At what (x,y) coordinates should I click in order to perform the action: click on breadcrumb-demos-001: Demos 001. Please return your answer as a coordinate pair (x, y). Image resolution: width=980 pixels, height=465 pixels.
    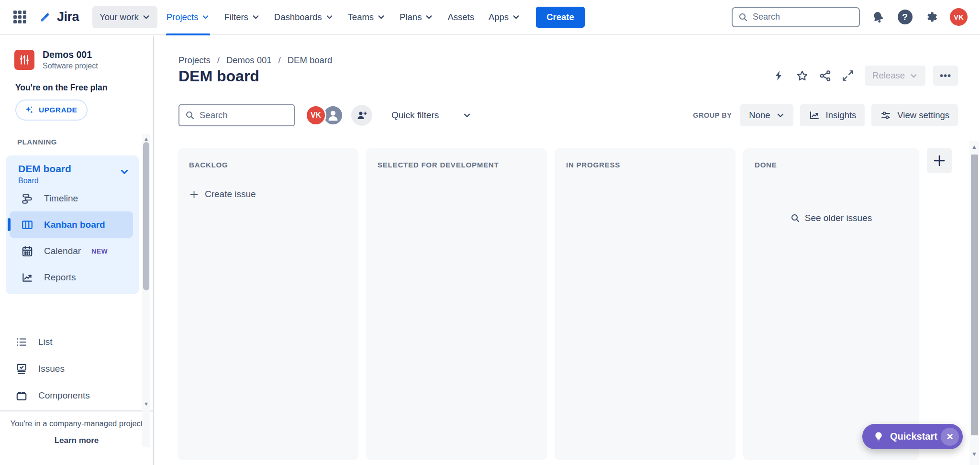
    Looking at the image, I should click on (249, 60).